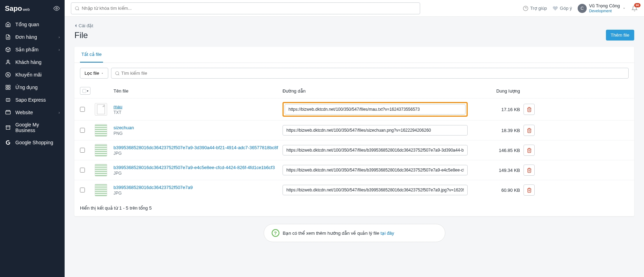 This screenshot has width=644, height=277. What do you see at coordinates (370, 73) in the screenshot?
I see `filter-search` at bounding box center [370, 73].